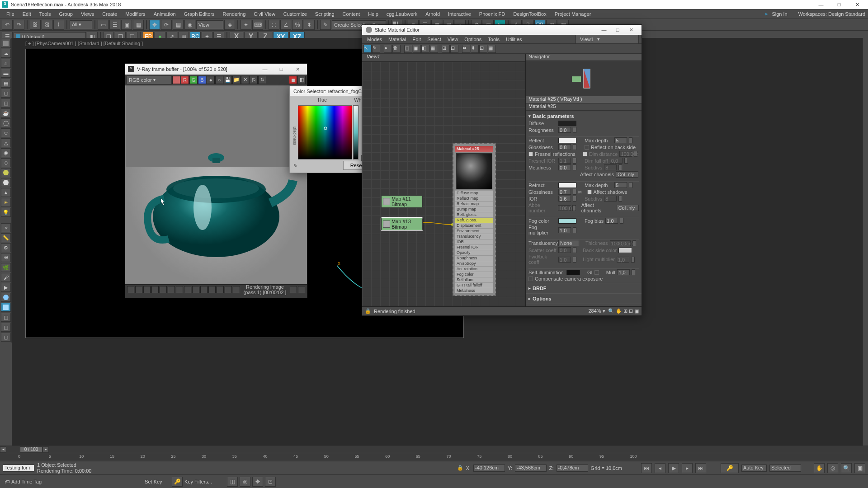 This screenshot has height=488, width=868. What do you see at coordinates (530, 14) in the screenshot?
I see `menu-designtoolbox: DesignToolBox` at bounding box center [530, 14].